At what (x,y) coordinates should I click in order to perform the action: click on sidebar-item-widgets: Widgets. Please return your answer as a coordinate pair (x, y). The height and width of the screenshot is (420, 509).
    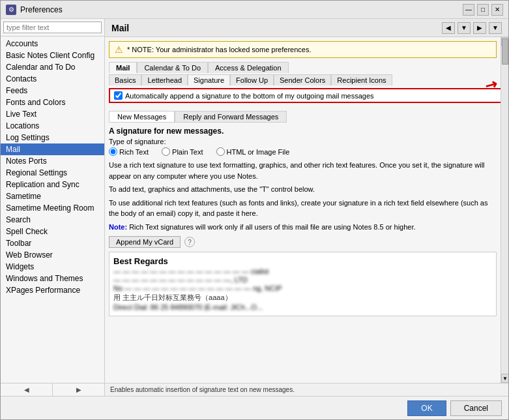
    Looking at the image, I should click on (52, 267).